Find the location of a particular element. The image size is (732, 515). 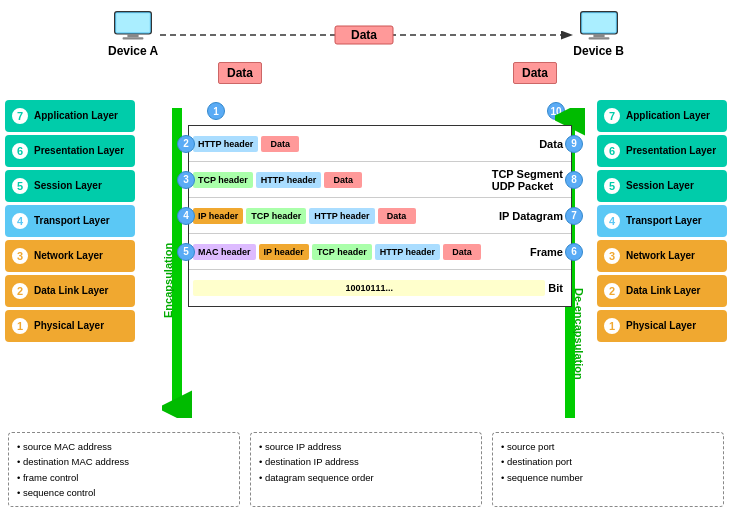

osi-number: 1 is located at coordinates (612, 326).